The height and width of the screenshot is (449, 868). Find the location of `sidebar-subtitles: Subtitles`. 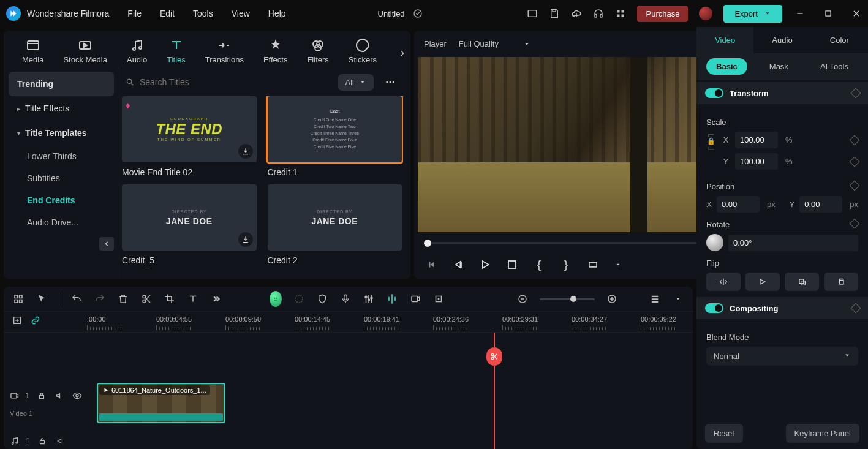

sidebar-subtitles: Subtitles is located at coordinates (61, 178).